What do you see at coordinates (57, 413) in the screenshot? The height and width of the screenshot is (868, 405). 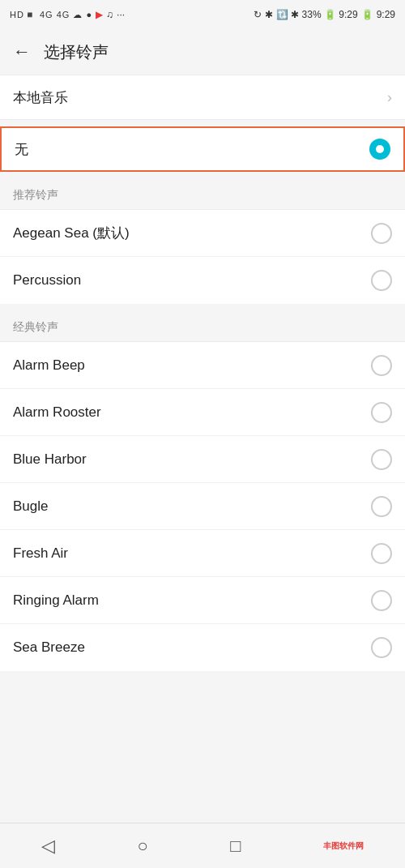 I see `ringtone-name: Alarm Rooster` at bounding box center [57, 413].